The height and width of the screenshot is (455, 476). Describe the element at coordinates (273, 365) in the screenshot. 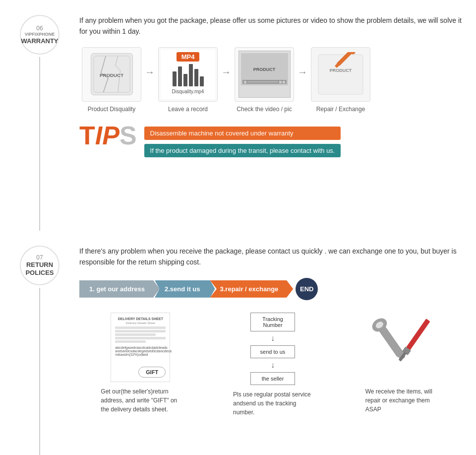

I see `return-item-tracking: Tracking Number ↓ send to us ↓ the selle…` at that location.